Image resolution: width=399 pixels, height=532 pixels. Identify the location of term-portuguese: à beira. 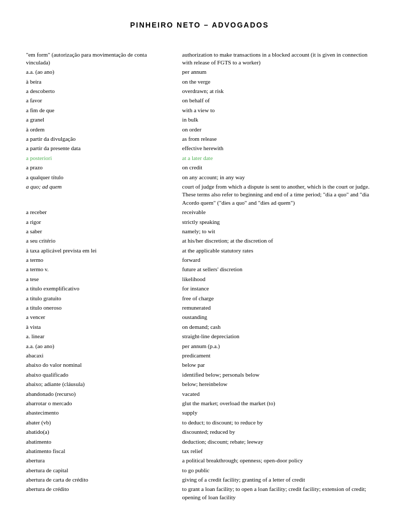
(104, 82).